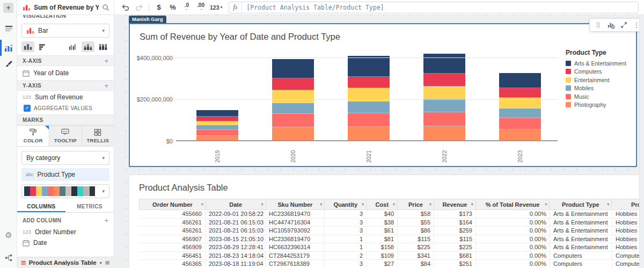  What do you see at coordinates (455, 264) in the screenshot?
I see `table-cell: $251` at bounding box center [455, 264].